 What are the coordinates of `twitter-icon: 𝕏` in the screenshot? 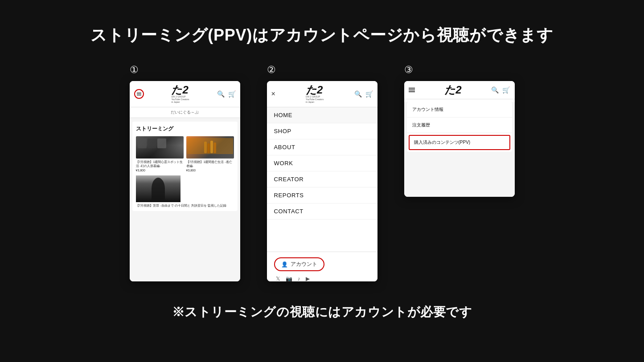 It's located at (278, 279).